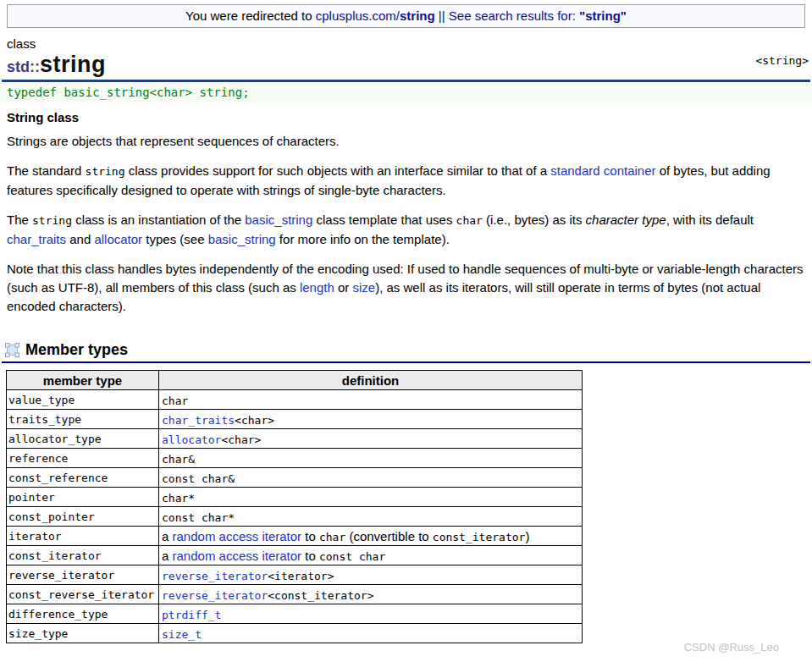  I want to click on redirect-banner-text: You were redirected to cplusplus.com/str…, so click(406, 15).